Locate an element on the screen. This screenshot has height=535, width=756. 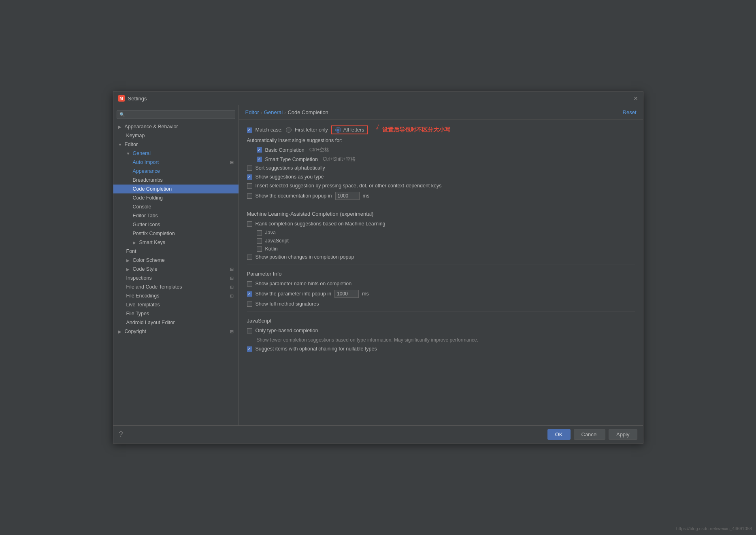
sidebar-item-font: Font is located at coordinates (176, 251).